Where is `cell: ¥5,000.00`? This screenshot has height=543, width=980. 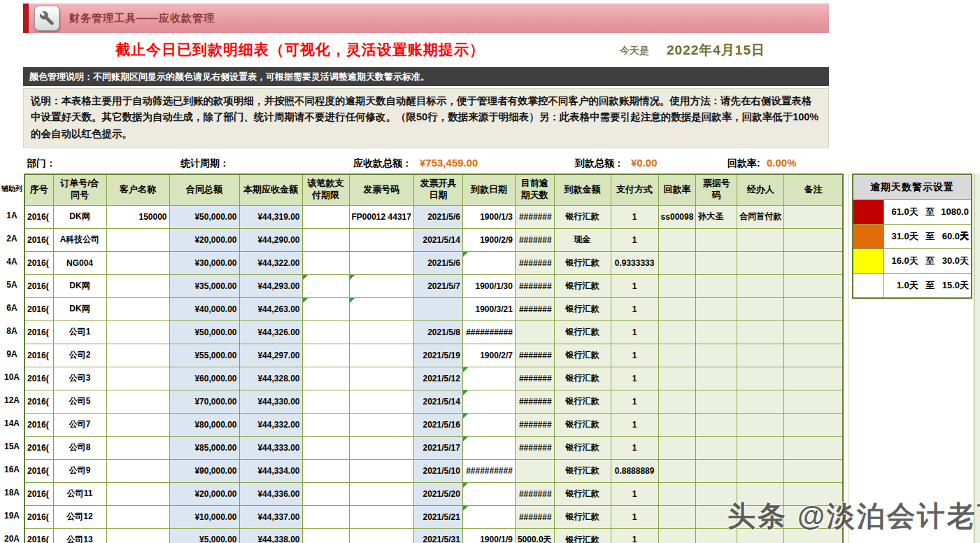 cell: ¥5,000.00 is located at coordinates (204, 536).